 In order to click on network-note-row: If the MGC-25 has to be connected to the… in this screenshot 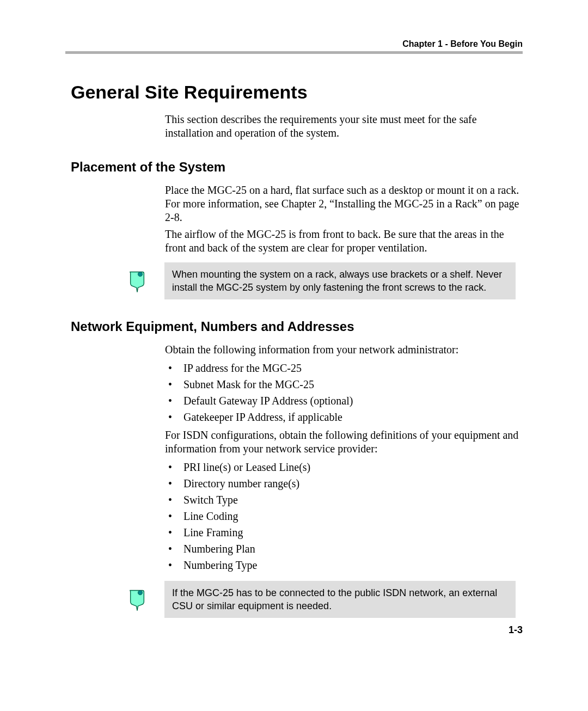, I will do `click(324, 599)`.